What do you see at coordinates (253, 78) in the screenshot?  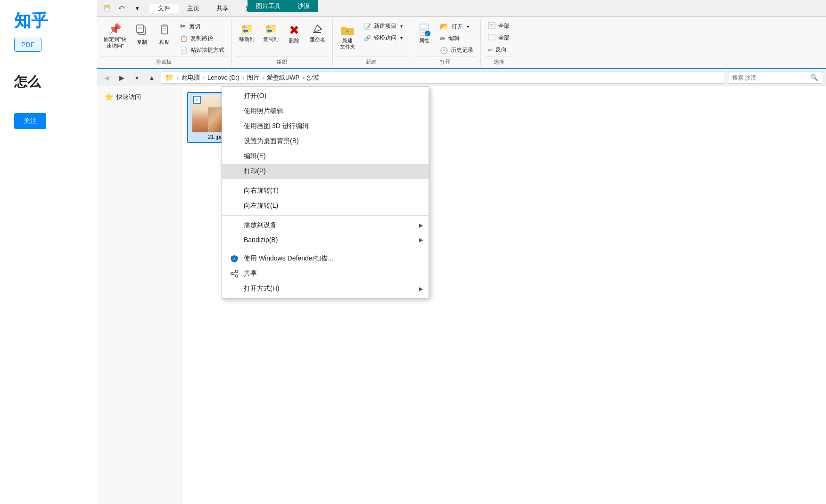 I see `path-pictures: 图片` at bounding box center [253, 78].